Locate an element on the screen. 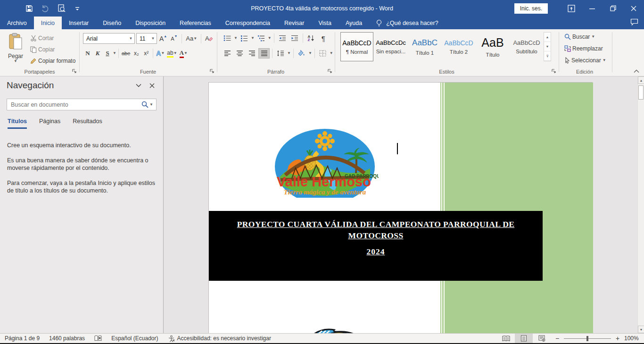  close-button is located at coordinates (634, 8).